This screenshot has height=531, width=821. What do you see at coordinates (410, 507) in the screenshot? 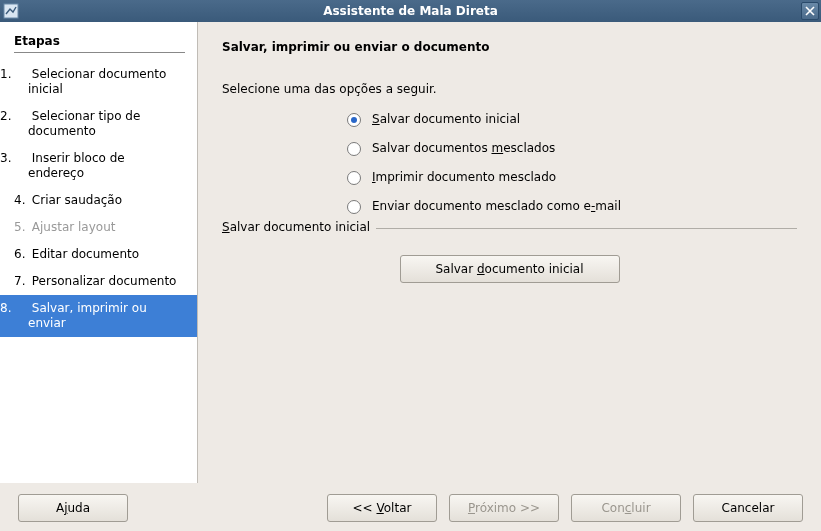
I see `dialog-footer: Ajuda << Voltar Próximo >> Concluir Canc…` at bounding box center [410, 507].